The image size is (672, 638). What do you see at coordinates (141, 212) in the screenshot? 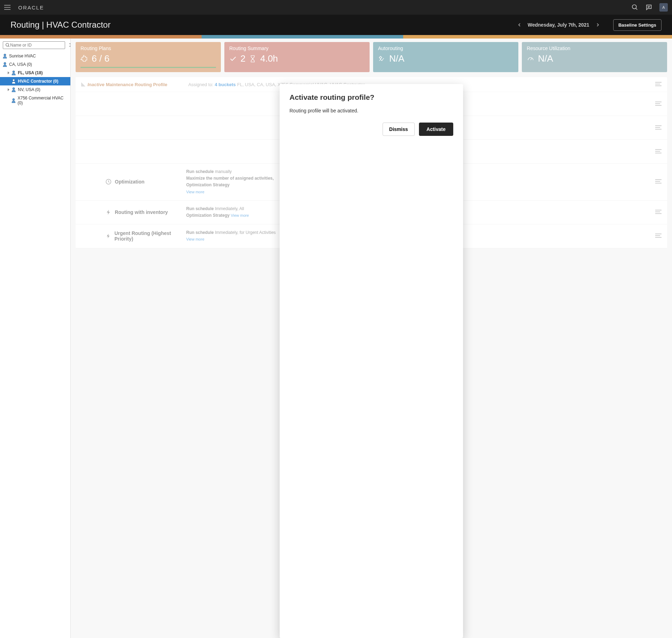
I see `routing-plan-name: Routing with inventory` at bounding box center [141, 212].